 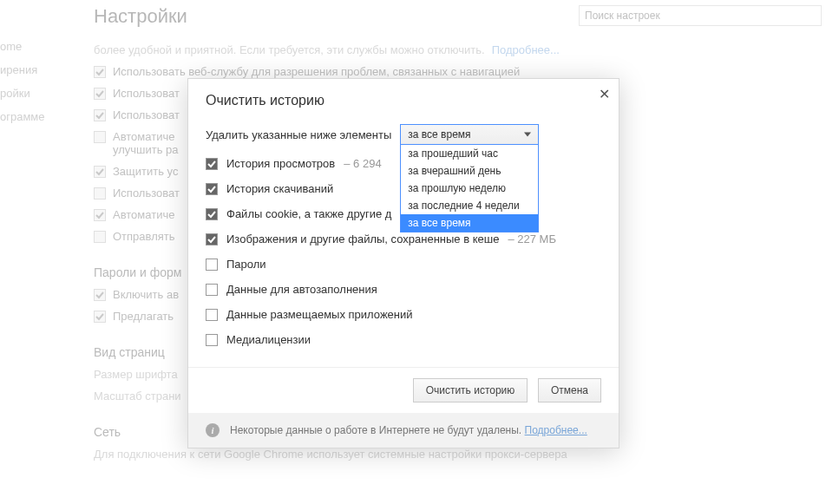 I want to click on clear-item-hint: – 6 294, so click(x=363, y=163).